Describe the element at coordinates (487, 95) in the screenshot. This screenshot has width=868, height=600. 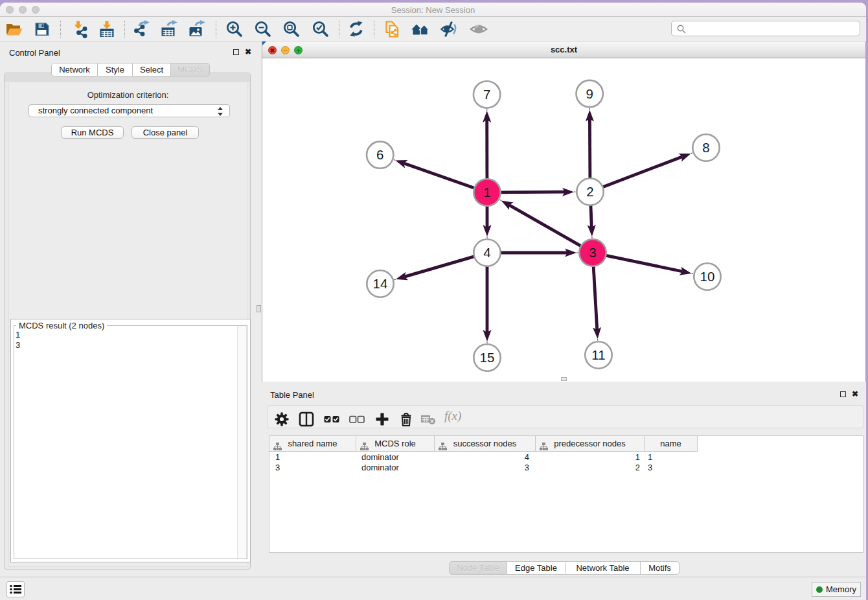
I see `svg-text: 7` at that location.